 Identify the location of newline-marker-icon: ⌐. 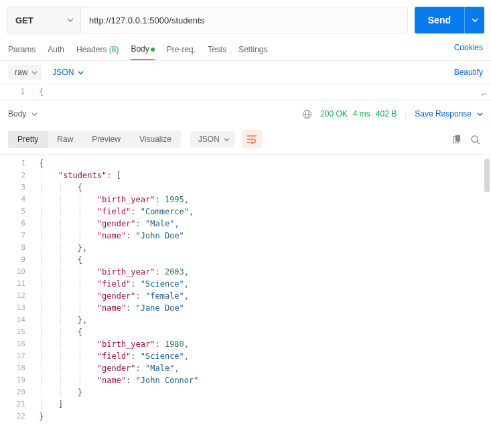
(484, 94).